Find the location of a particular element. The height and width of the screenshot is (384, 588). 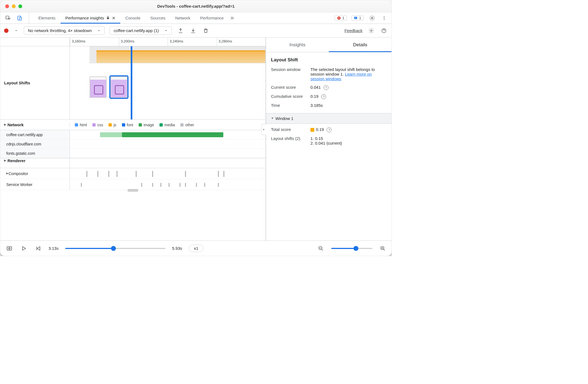

time-tick: 3,280ms is located at coordinates (241, 42).